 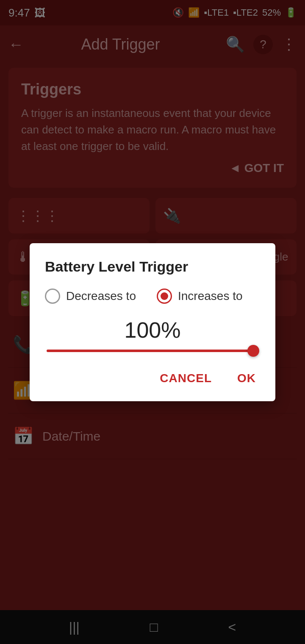 I want to click on radio-increases-label: Increases to, so click(x=210, y=296).